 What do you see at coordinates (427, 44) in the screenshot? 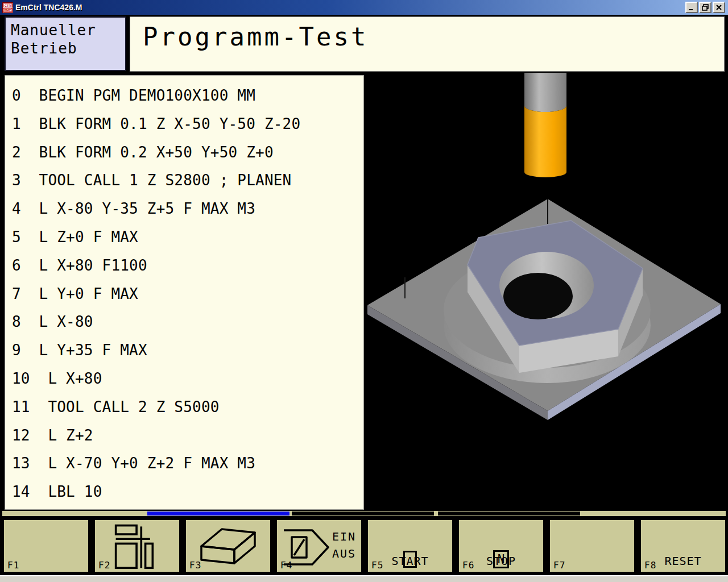
I see `screen-title-box: Programm-Test` at bounding box center [427, 44].